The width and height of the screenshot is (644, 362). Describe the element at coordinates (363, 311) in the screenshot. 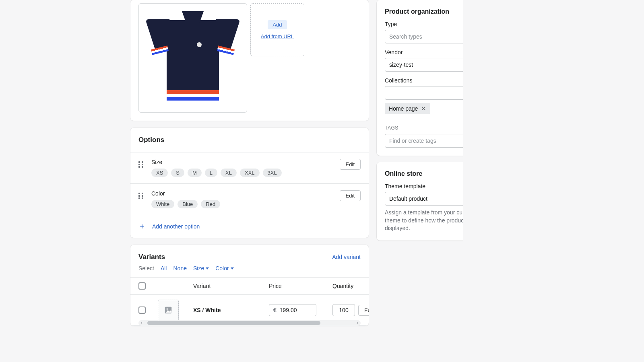

I see `edit-variant-button: Edit` at that location.